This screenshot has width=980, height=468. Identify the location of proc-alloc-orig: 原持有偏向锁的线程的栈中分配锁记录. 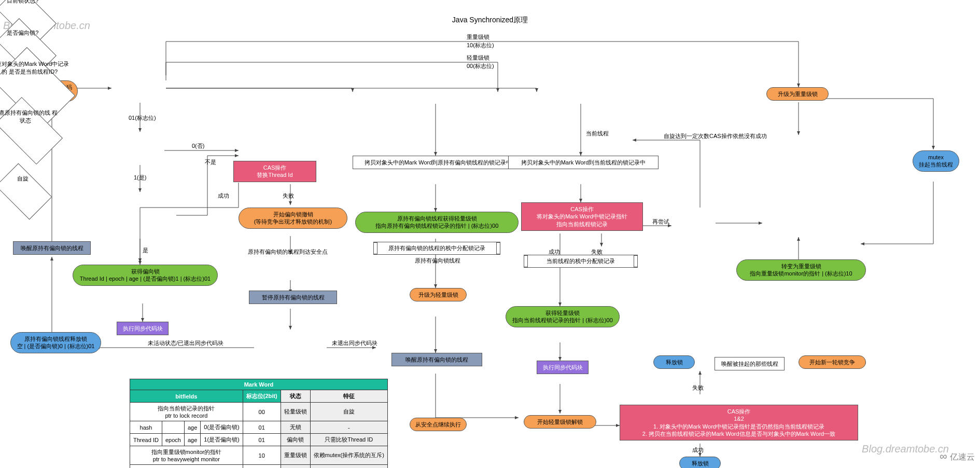
(437, 248).